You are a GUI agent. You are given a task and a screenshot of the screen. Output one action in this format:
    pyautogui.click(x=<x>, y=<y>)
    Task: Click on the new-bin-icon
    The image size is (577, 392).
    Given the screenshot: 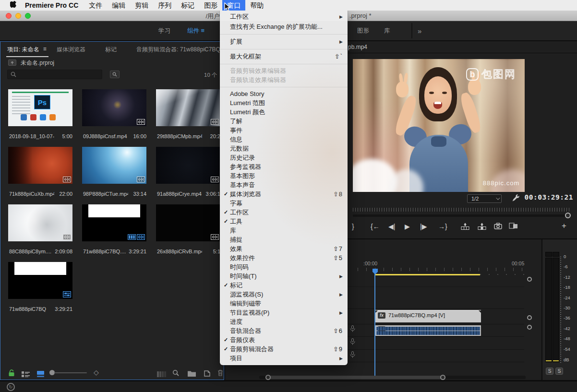 What is the action you would take?
    pyautogui.click(x=192, y=374)
    